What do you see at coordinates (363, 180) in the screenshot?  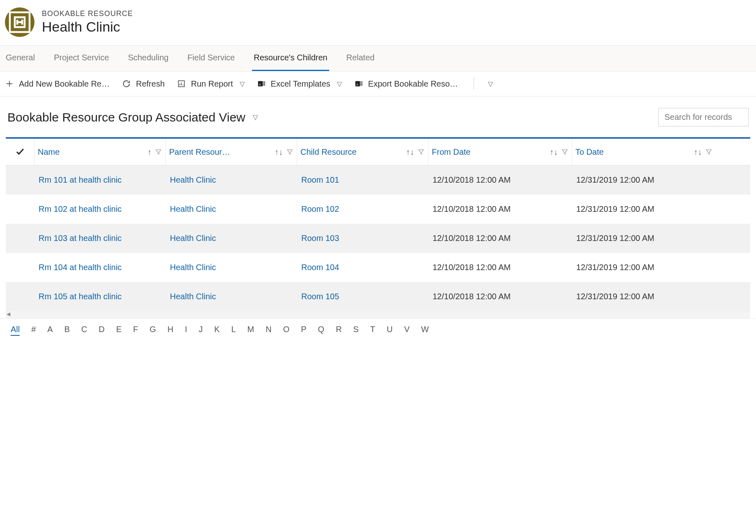 I see `cell-child: Room 101` at bounding box center [363, 180].